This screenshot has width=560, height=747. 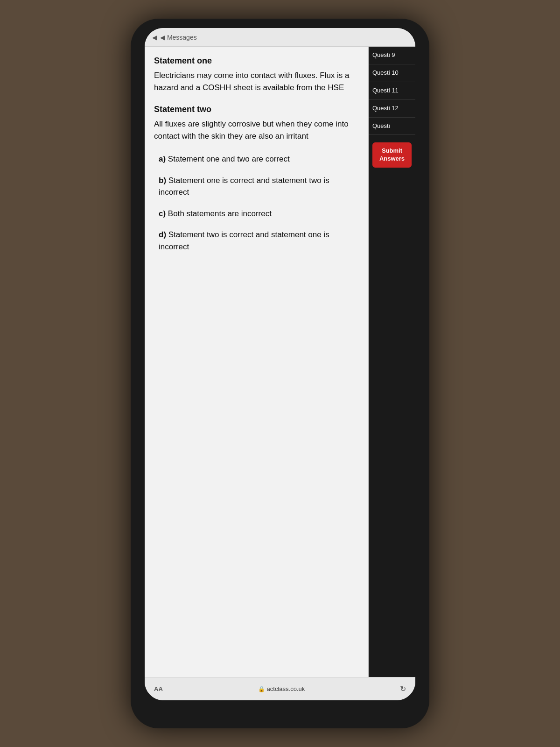 What do you see at coordinates (162, 234) in the screenshot?
I see `answer-label-d: d)` at bounding box center [162, 234].